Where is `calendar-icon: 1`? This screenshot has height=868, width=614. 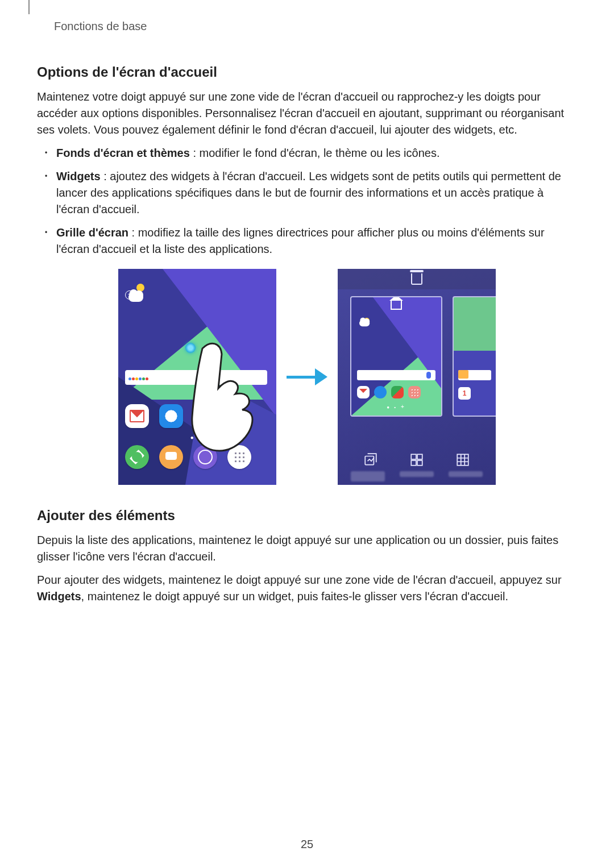 calendar-icon: 1 is located at coordinates (464, 393).